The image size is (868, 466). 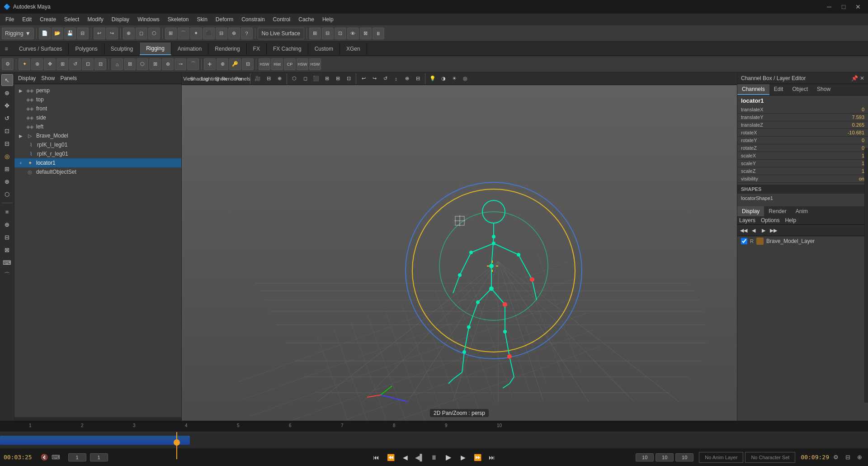 What do you see at coordinates (190, 49) in the screenshot?
I see `tab-animation: Animation` at bounding box center [190, 49].